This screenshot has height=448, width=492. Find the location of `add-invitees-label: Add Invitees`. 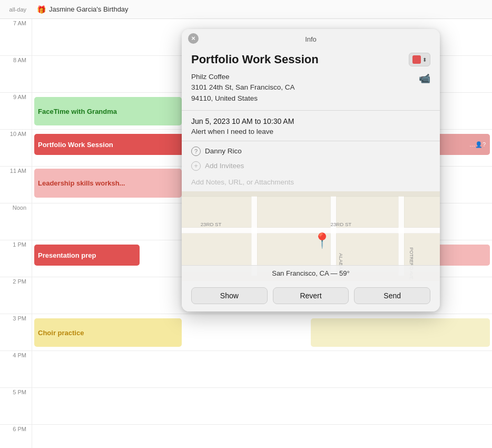

add-invitees-label: Add Invitees is located at coordinates (224, 165).